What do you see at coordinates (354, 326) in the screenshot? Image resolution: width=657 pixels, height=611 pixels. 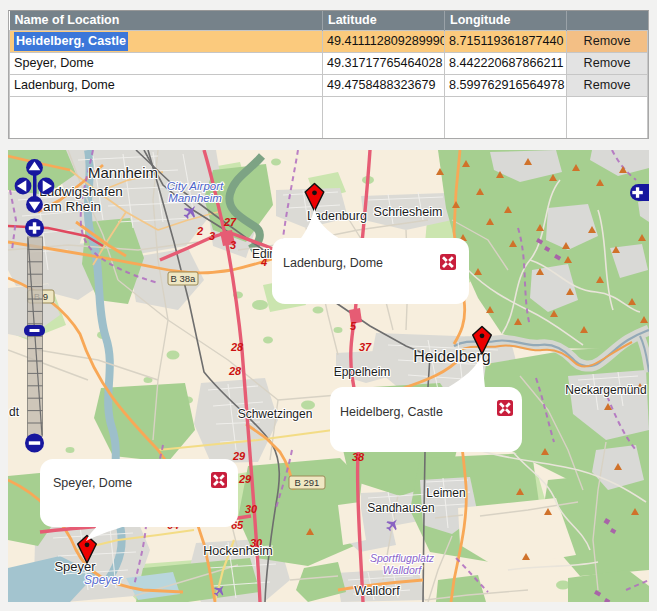 I see `svg-text: 5` at bounding box center [354, 326].